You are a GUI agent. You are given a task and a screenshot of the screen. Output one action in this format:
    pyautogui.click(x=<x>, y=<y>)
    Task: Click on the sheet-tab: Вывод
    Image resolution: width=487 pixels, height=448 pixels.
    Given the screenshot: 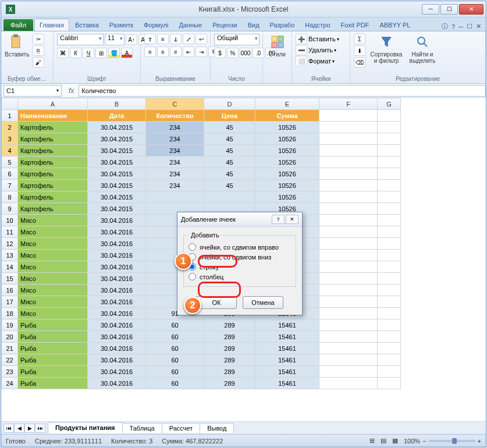 What is the action you would take?
    pyautogui.click(x=216, y=428)
    